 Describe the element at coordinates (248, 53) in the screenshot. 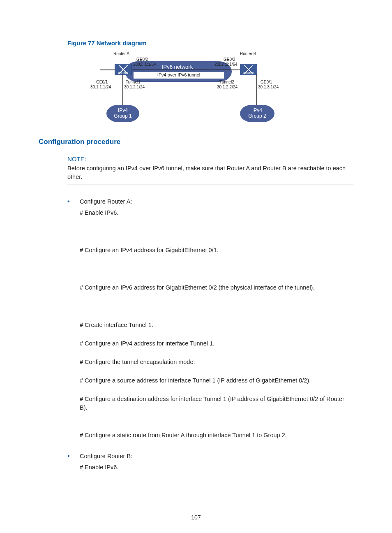

I see `router-b-label: Router B` at that location.